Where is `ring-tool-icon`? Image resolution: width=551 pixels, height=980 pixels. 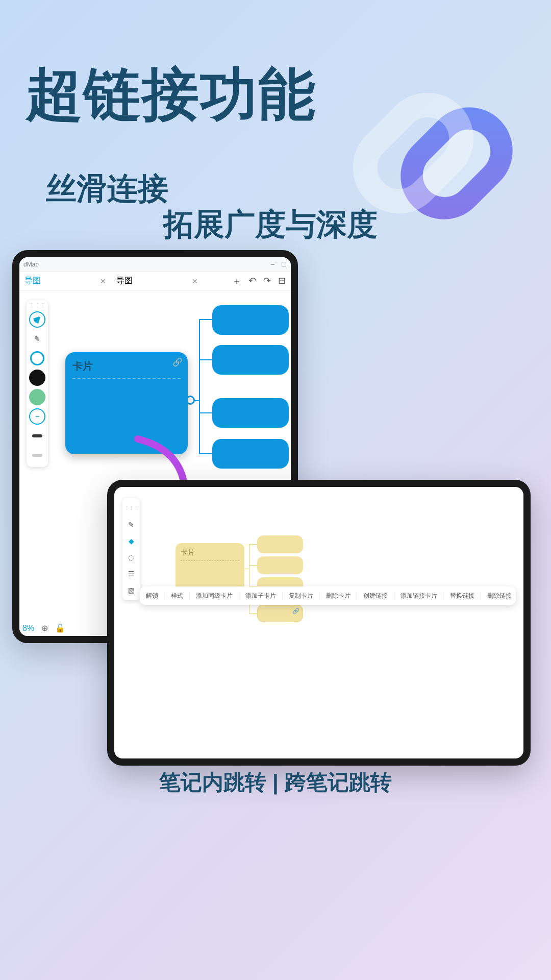 ring-tool-icon is located at coordinates (37, 358).